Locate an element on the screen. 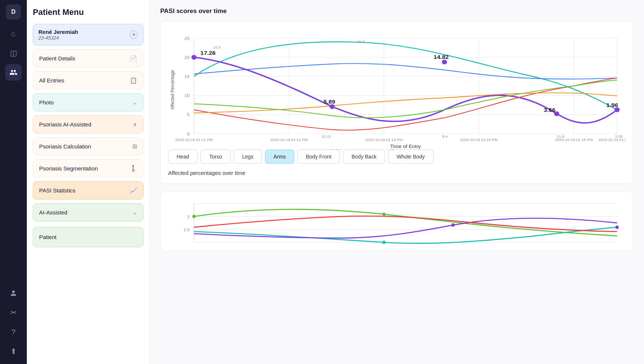  patient-name: René Jeremiah is located at coordinates (58, 32).